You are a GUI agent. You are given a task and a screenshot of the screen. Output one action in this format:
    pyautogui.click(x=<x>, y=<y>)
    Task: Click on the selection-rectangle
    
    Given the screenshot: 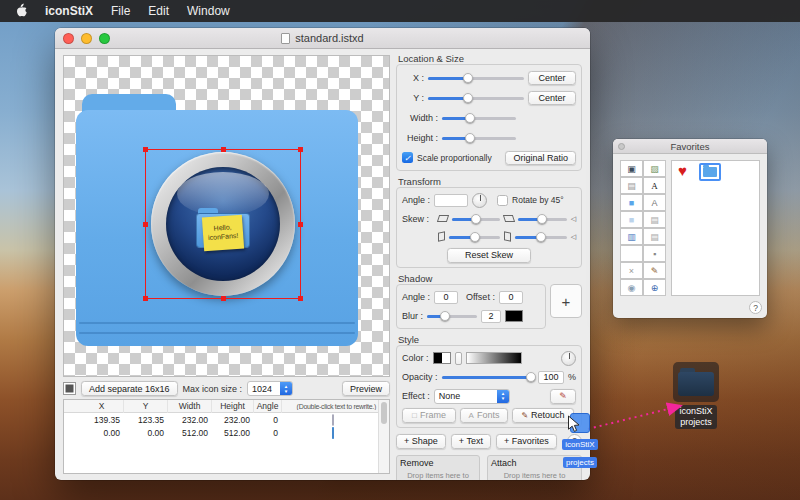 What is the action you would take?
    pyautogui.click(x=223, y=224)
    